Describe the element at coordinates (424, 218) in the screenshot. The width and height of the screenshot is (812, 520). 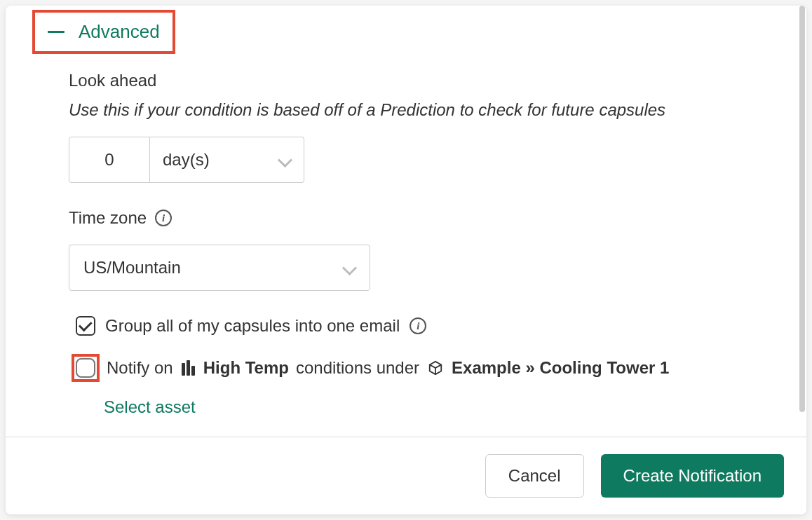
I see `timezone-label-row: Time zone i` at that location.